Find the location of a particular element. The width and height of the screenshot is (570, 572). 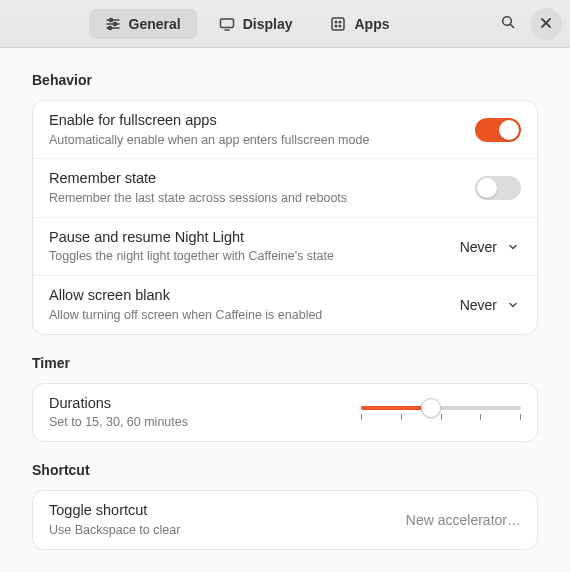

close-icon is located at coordinates (546, 24).